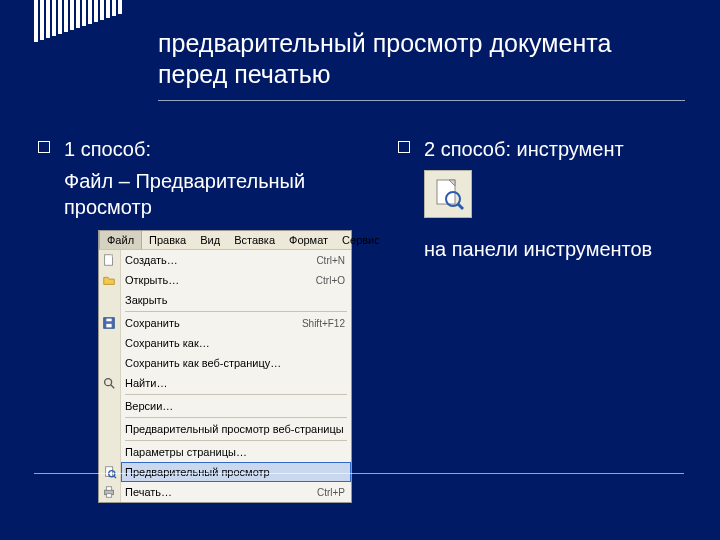 This screenshot has width=720, height=540. Describe the element at coordinates (109, 260) in the screenshot. I see `new-icon` at that location.